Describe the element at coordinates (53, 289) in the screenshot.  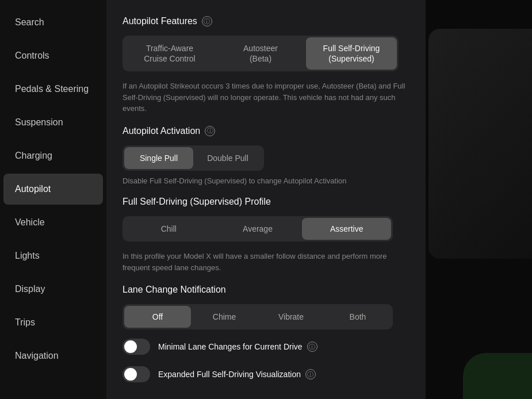
I see `sidebar-item-display: Display` at that location.